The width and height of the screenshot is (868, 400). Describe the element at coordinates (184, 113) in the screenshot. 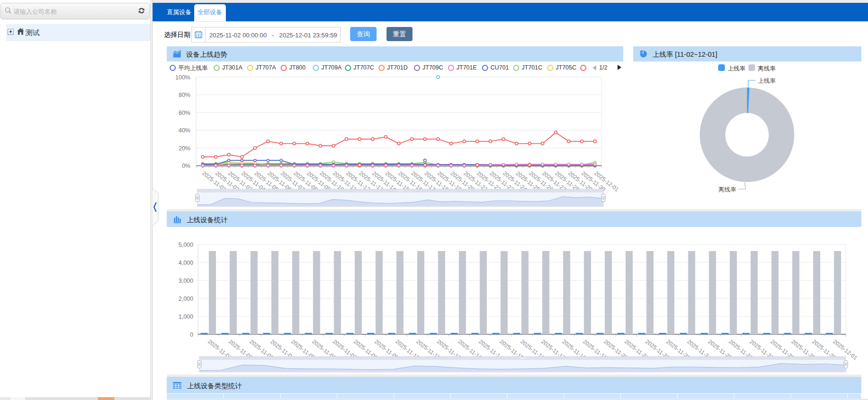

I see `svg-text: 60%` at that location.